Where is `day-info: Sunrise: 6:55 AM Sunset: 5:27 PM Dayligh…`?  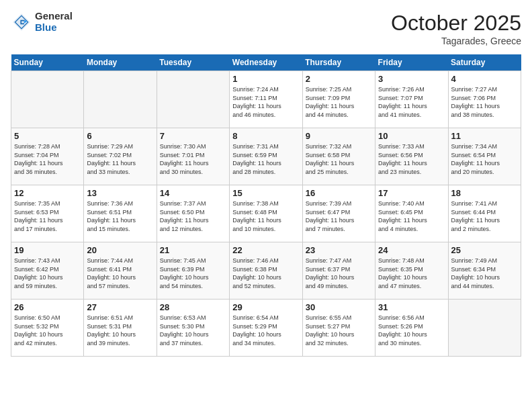 day-info: Sunrise: 6:55 AM Sunset: 5:27 PM Dayligh… is located at coordinates (339, 330).